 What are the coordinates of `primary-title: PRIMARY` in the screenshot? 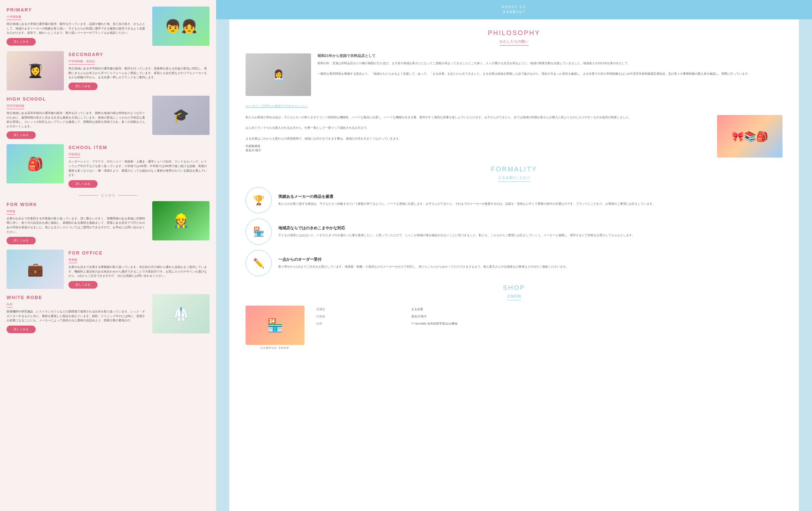 It's located at (77, 10).